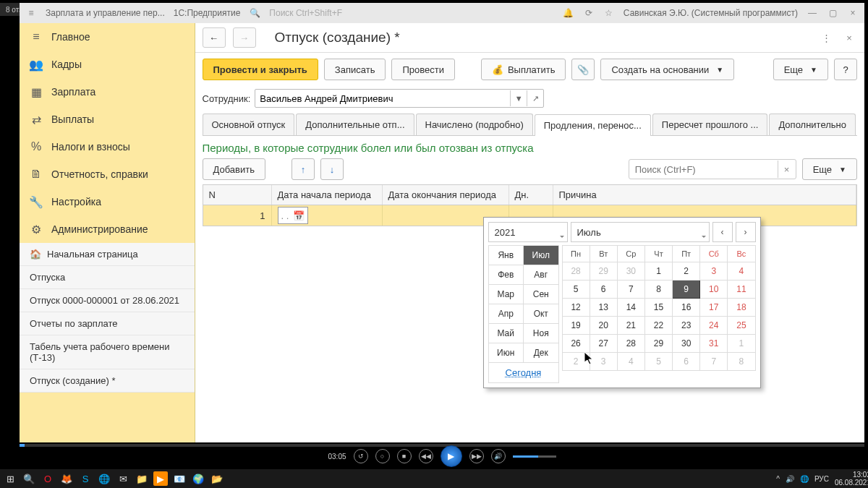 Image resolution: width=868 pixels, height=488 pixels. I want to click on firefox-icon: 🦊, so click(67, 479).